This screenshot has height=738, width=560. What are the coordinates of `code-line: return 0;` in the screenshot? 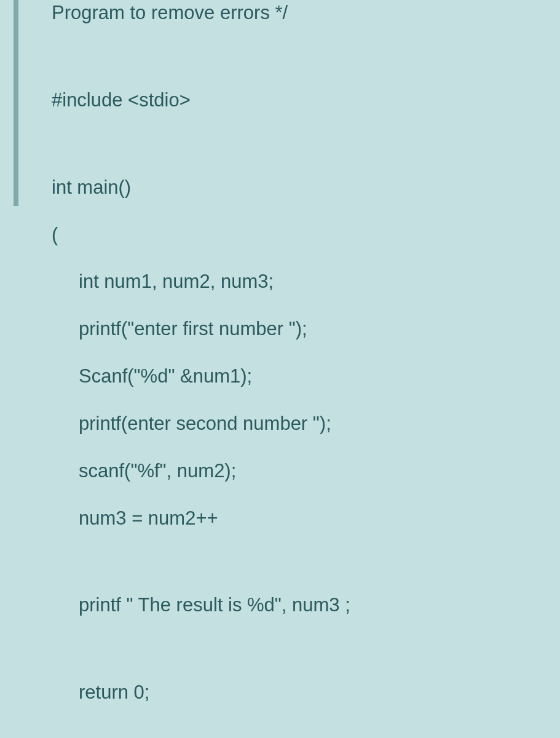 It's located at (300, 692).